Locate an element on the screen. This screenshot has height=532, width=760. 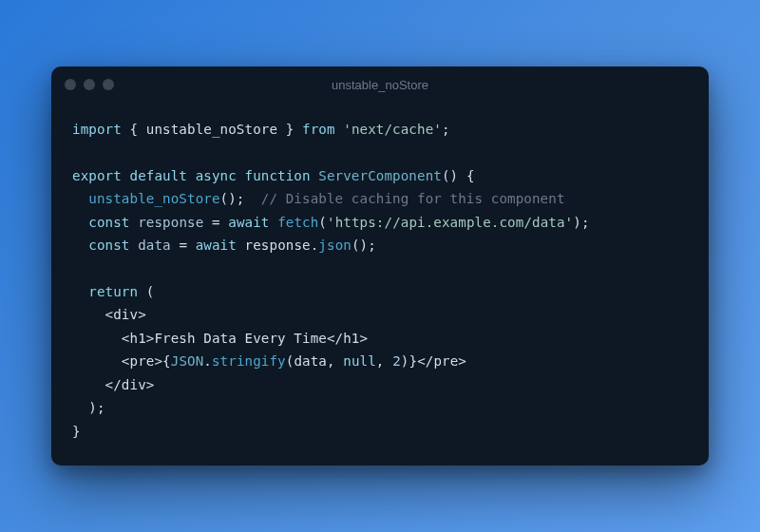
window-title: unstable_noStore is located at coordinates (380, 86).